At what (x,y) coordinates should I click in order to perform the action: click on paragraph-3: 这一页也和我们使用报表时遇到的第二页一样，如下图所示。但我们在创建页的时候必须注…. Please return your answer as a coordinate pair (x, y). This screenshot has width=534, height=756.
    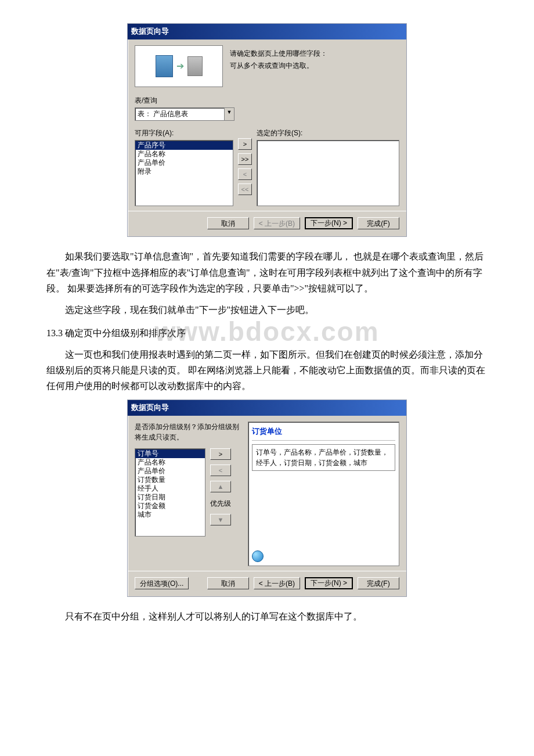
    Looking at the image, I should click on (267, 370).